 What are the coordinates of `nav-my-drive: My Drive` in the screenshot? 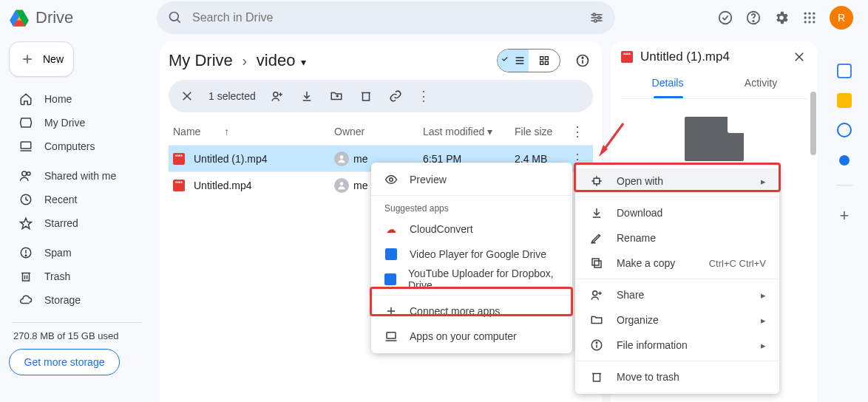 It's located at (77, 123).